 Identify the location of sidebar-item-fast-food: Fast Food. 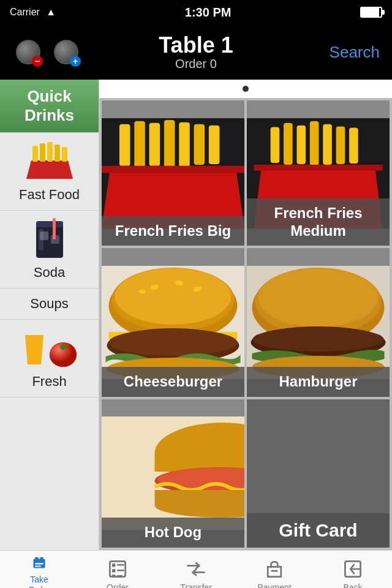
(49, 172).